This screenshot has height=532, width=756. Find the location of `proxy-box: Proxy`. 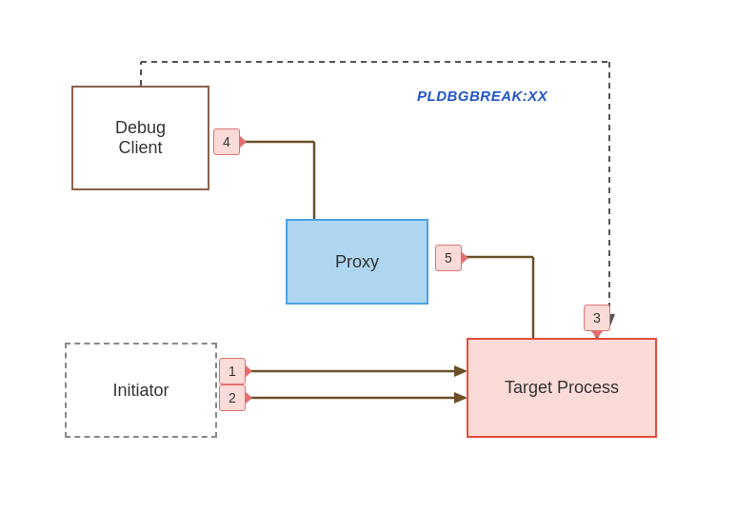

proxy-box: Proxy is located at coordinates (357, 262).